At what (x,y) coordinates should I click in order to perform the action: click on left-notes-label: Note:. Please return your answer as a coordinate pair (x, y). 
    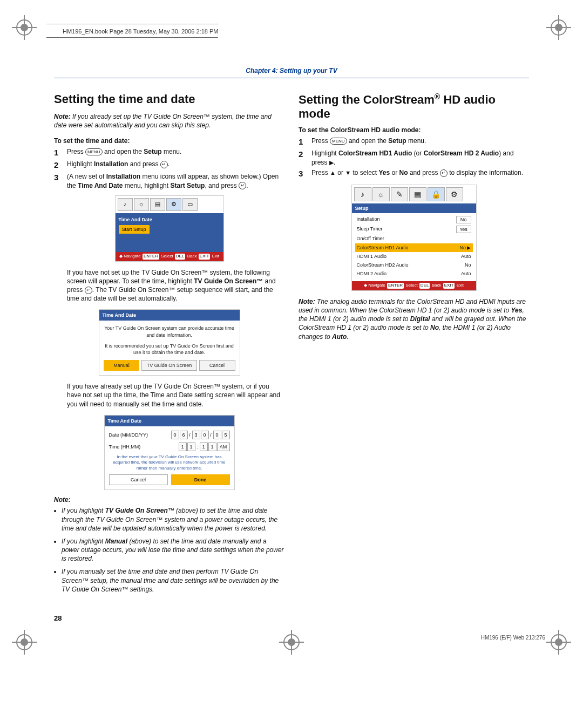
    Looking at the image, I should click on (170, 500).